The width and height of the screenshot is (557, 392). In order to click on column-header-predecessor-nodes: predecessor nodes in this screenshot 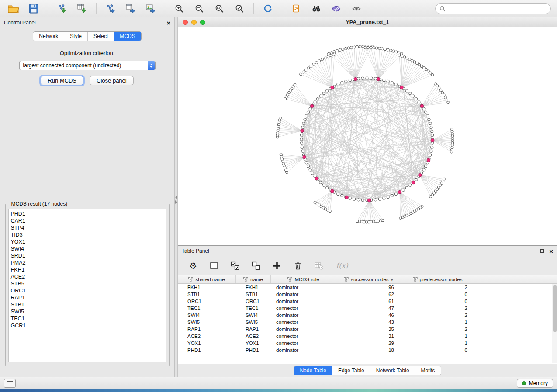, I will do `click(438, 279)`.